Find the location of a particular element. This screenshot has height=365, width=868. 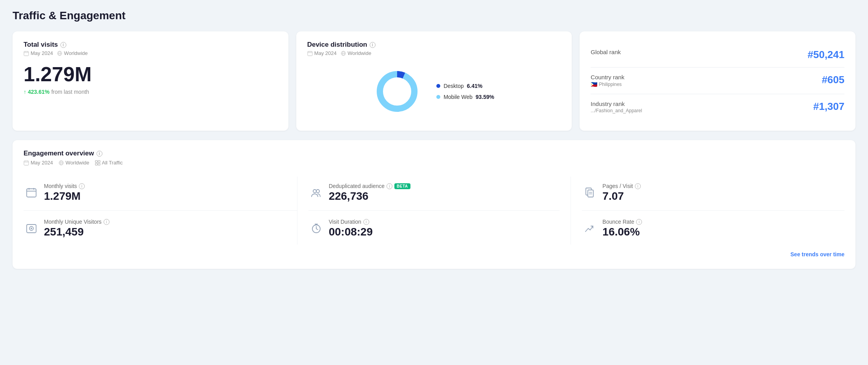

desktop-dot is located at coordinates (438, 86).